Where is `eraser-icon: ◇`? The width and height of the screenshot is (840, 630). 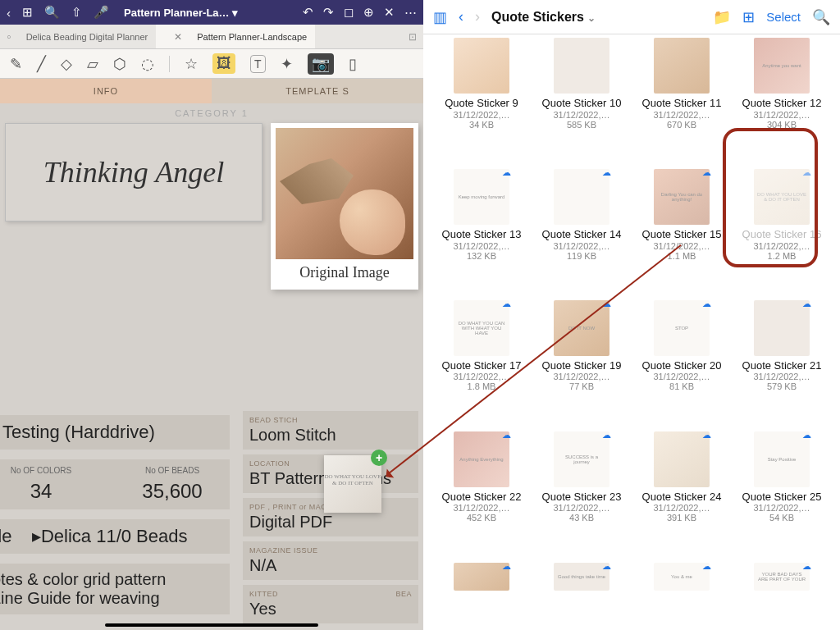
eraser-icon: ◇ is located at coordinates (66, 64).